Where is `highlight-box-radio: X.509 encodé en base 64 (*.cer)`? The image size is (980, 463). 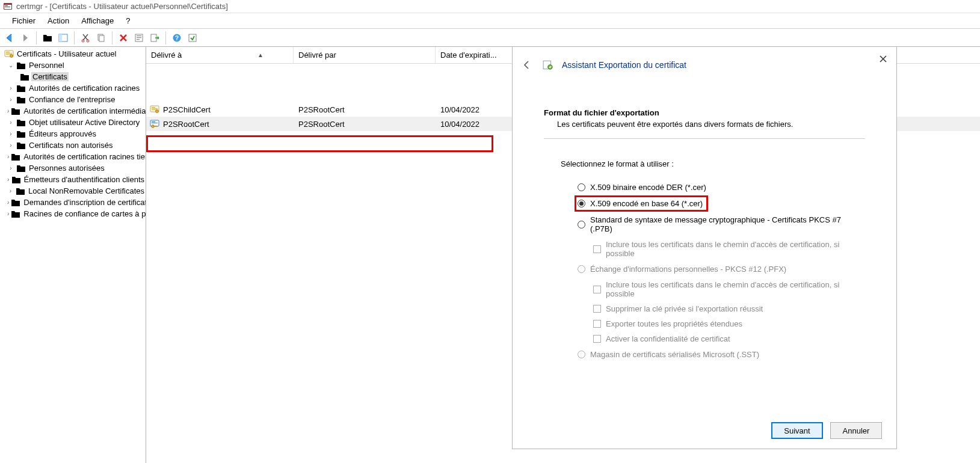
highlight-box-radio: X.509 encodé en base 64 (*.cer) is located at coordinates (641, 203).